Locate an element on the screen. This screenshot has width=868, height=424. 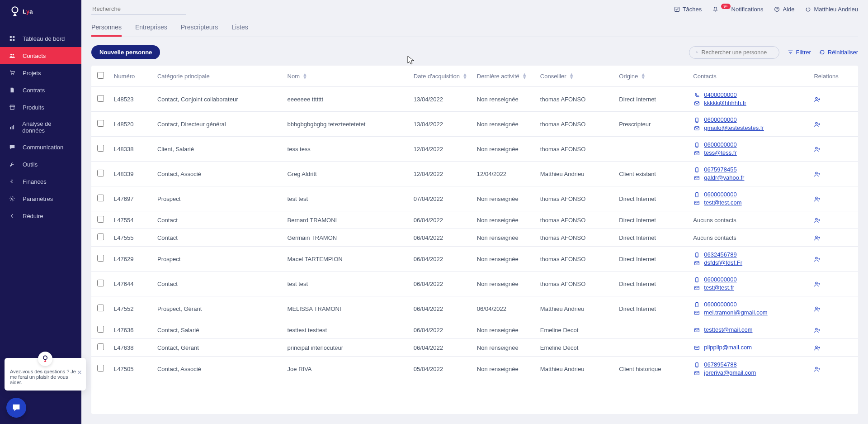
chat-fab is located at coordinates (16, 408).